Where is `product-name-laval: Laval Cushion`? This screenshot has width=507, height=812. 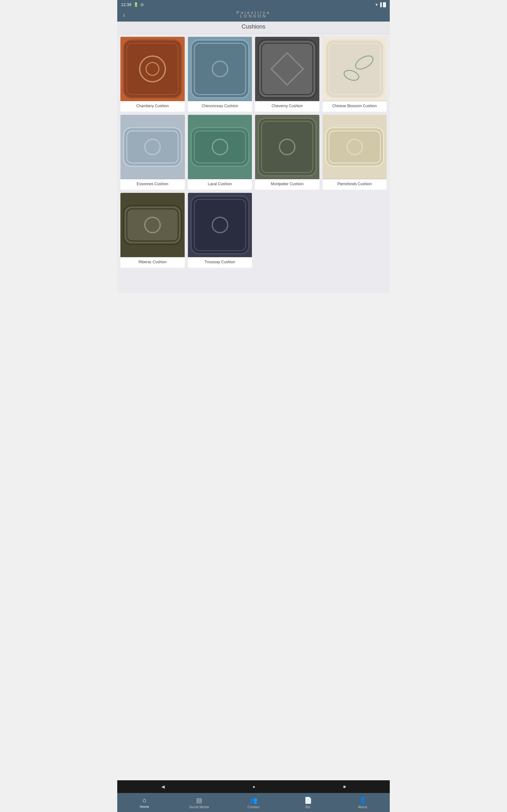 product-name-laval: Laval Cushion is located at coordinates (220, 185).